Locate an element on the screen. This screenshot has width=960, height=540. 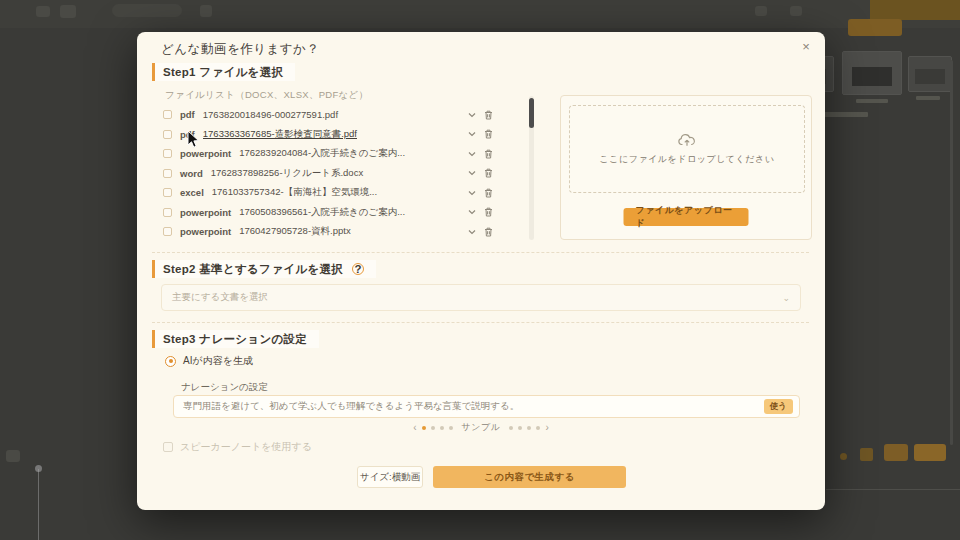
step2-label: Step2 基準とするファイルを選択 is located at coordinates (253, 270).